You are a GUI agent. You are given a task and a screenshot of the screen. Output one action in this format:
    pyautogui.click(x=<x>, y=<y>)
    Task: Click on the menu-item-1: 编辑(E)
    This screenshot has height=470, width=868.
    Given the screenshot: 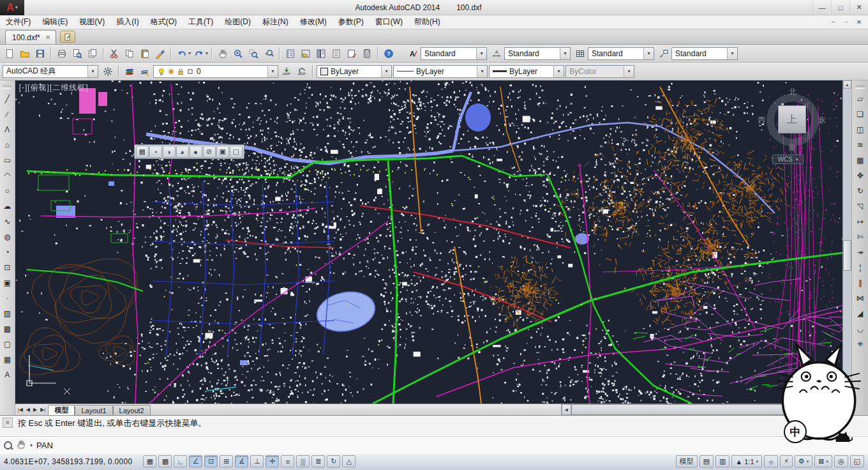 What is the action you would take?
    pyautogui.click(x=55, y=22)
    